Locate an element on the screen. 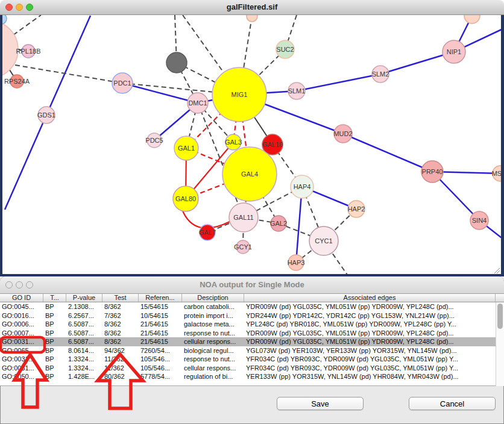 This screenshot has width=504, height=424. table-cell: YGL073W (pd) YER103W, YER133W (pp) YOR31… is located at coordinates (370, 351).